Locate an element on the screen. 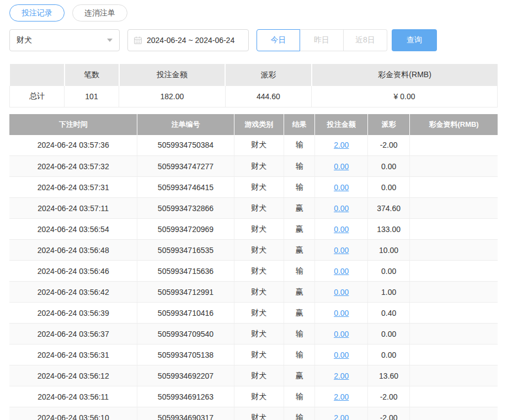 This screenshot has width=507, height=420. header-order-id: 注单编号 is located at coordinates (185, 125).